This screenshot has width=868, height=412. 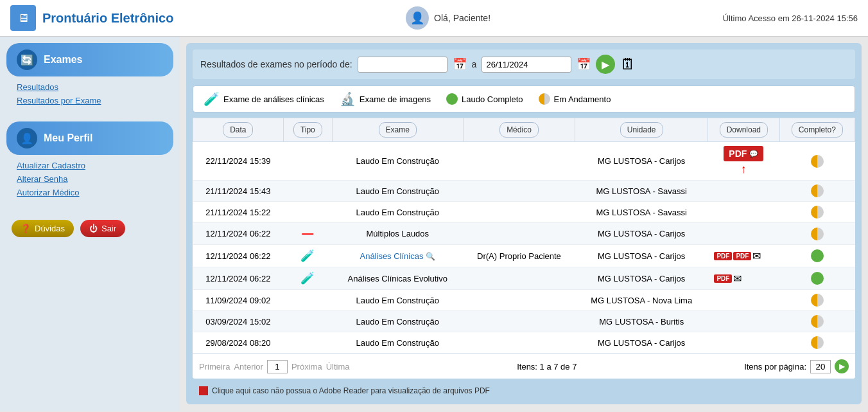 I want to click on search-schedule-button: 🗓, so click(x=628, y=64).